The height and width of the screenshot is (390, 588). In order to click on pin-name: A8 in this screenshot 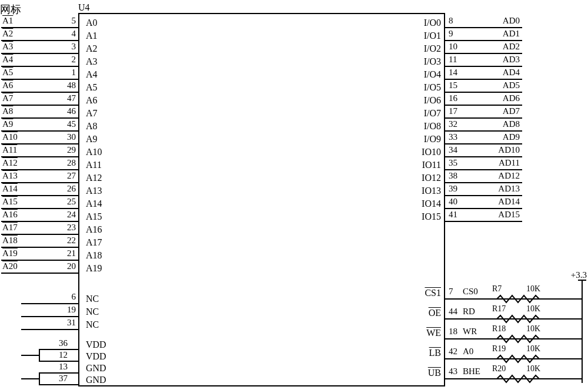, I will do `click(92, 126)`.